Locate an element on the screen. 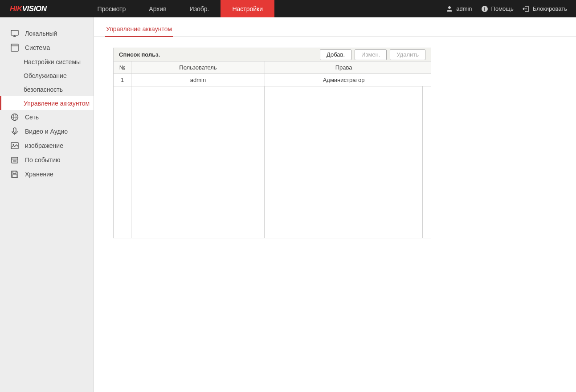 This screenshot has width=576, height=392. panel-header: Список польз. Добав. Измен. Удалить is located at coordinates (272, 55).